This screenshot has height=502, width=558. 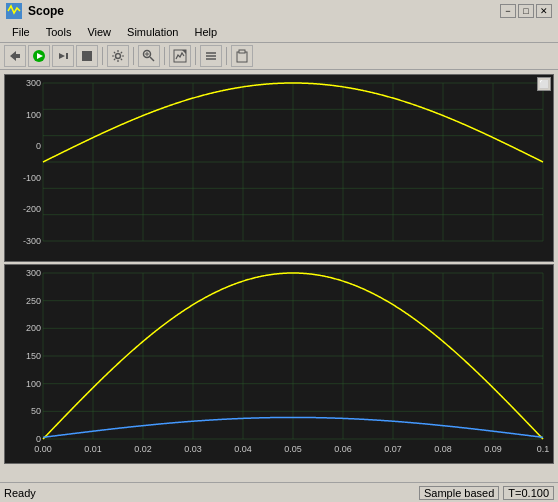 What do you see at coordinates (526, 11) in the screenshot?
I see `title-controls: − □ ✕` at bounding box center [526, 11].